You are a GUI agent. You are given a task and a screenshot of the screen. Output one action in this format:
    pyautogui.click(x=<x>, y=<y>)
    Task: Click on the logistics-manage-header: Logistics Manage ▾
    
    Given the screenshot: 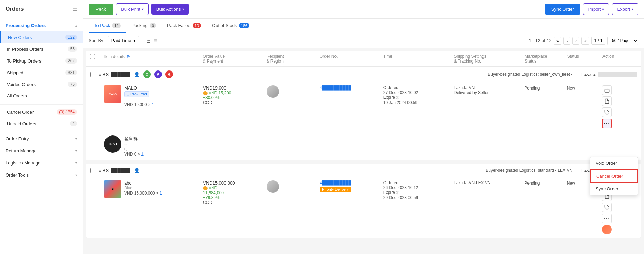 What is the action you would take?
    pyautogui.click(x=42, y=163)
    